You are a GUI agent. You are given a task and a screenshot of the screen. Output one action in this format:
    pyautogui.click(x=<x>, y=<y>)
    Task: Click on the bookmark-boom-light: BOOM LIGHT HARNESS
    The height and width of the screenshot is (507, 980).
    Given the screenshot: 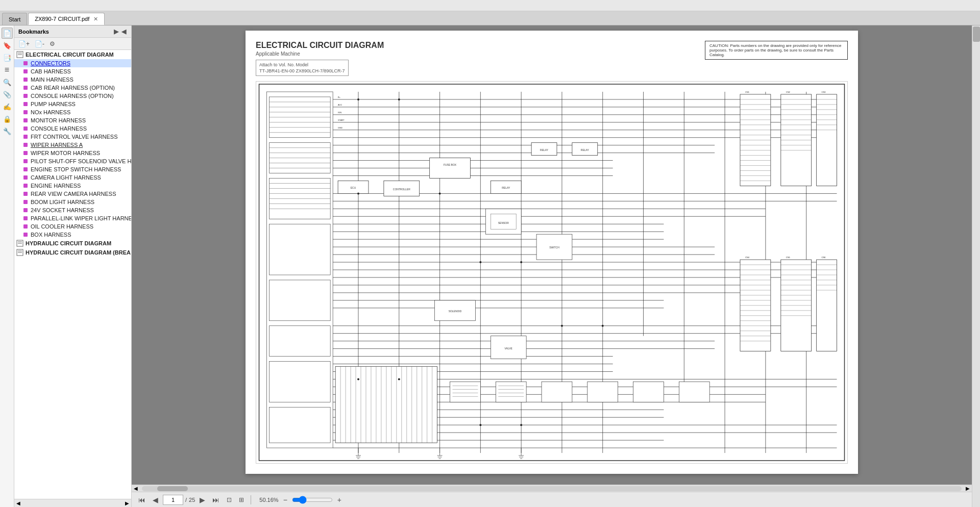 What is the action you would take?
    pyautogui.click(x=72, y=202)
    